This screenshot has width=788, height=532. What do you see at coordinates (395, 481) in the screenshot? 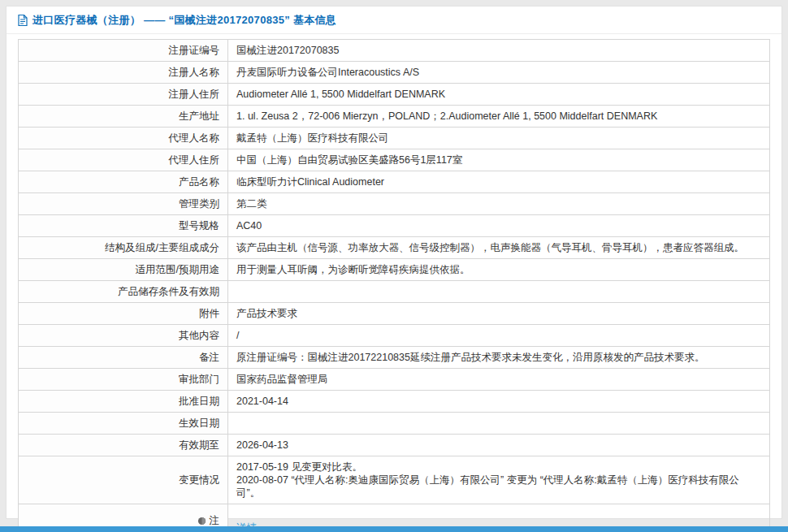
I see `table-row: 变更情况 2017-05-19 见变更对比表。 2020-08-07 “代理人名…` at bounding box center [395, 481].